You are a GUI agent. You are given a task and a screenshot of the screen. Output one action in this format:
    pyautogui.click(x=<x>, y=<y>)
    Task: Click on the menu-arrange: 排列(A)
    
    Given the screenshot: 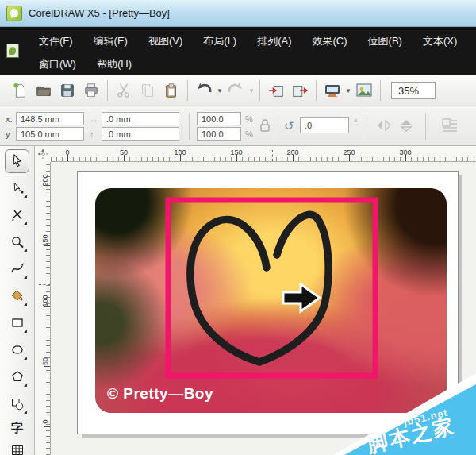 What is the action you would take?
    pyautogui.click(x=274, y=41)
    